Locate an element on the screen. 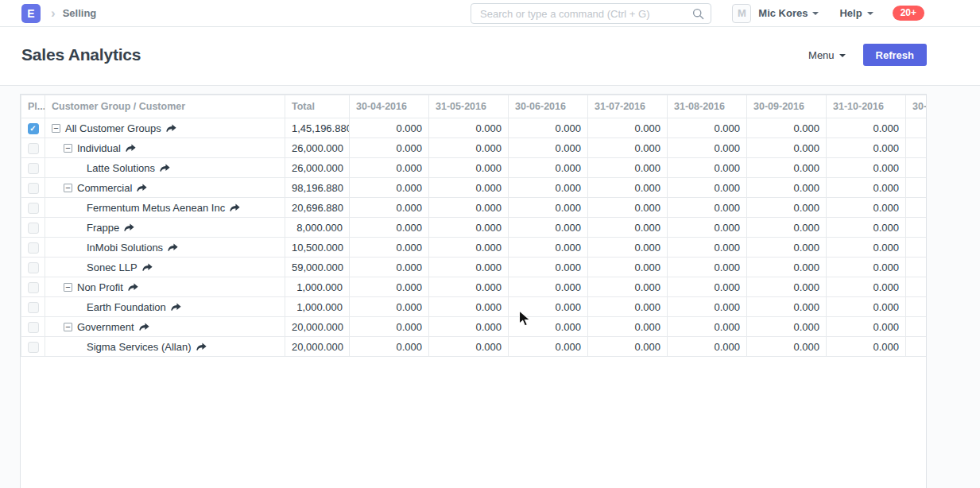 This screenshot has width=980, height=488. menu-dropdown: Menu is located at coordinates (827, 56).